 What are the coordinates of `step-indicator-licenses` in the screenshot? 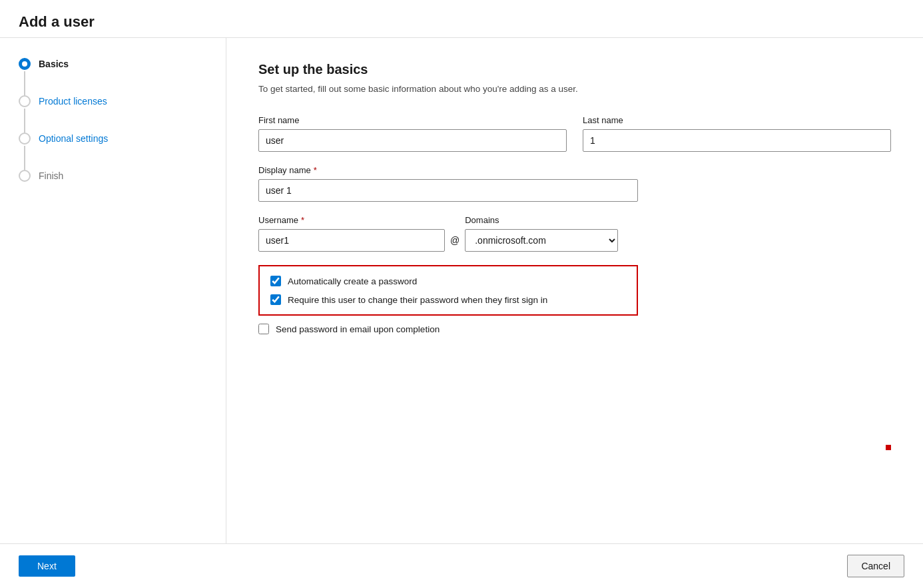 It's located at (25, 114).